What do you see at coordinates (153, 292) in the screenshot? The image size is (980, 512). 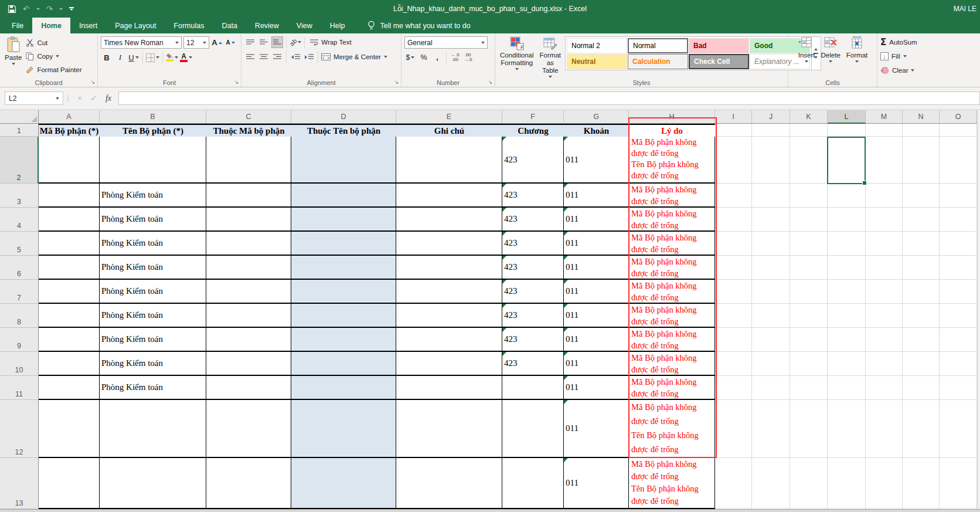 I see `cell-B7: Phòng Kiểm toán` at bounding box center [153, 292].